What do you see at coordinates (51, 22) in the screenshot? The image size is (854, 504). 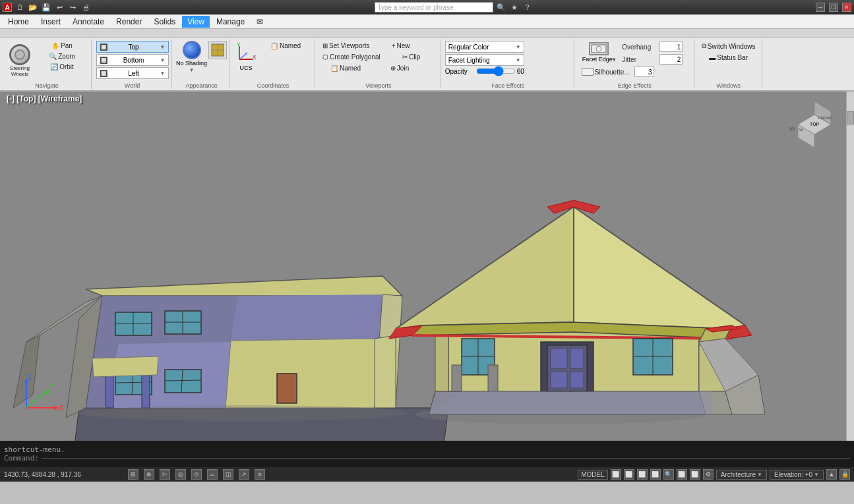 I see `menu-insert: Insert` at bounding box center [51, 22].